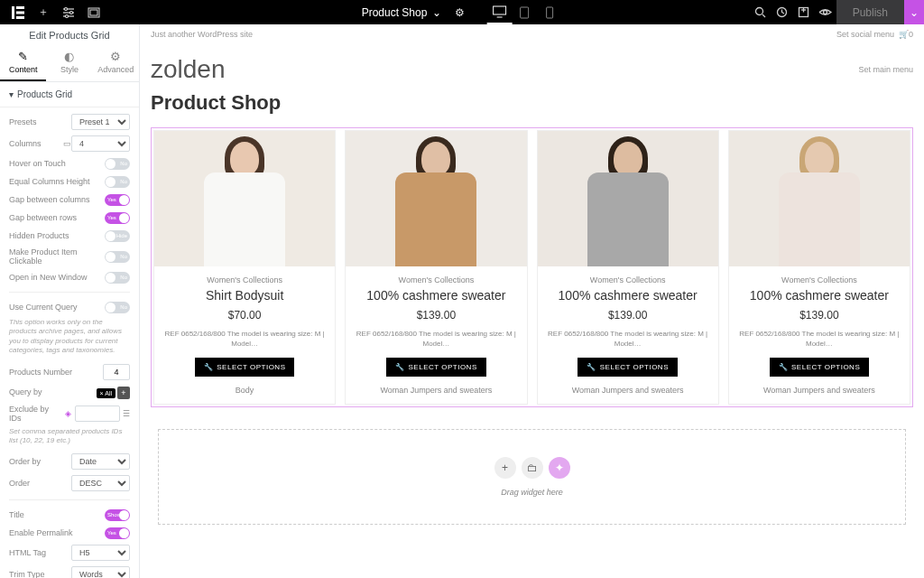 The image size is (924, 578). Describe the element at coordinates (101, 144) in the screenshot. I see `select-columns: 4` at that location.